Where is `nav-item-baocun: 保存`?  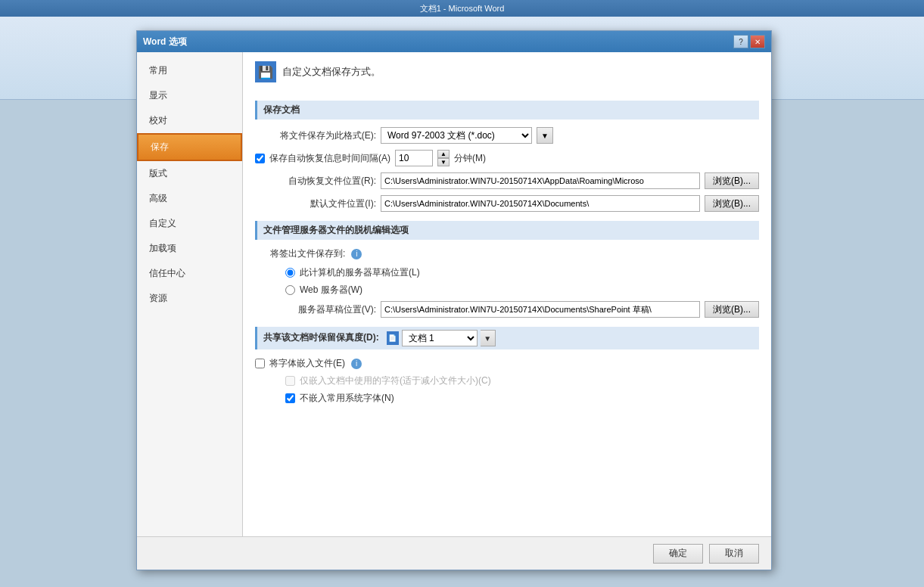
nav-item-baocun: 保存 is located at coordinates (189, 147).